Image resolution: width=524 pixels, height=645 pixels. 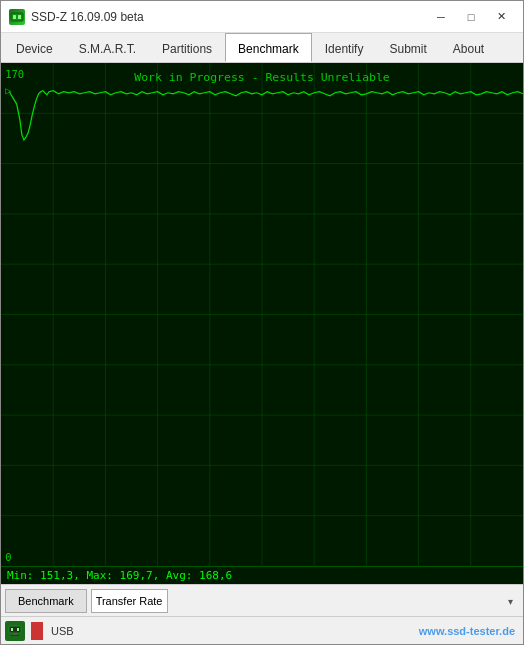 I want to click on bottom-toolbar: Benchmark Transfer Rate IOPS Access Time…, so click(x=262, y=600).